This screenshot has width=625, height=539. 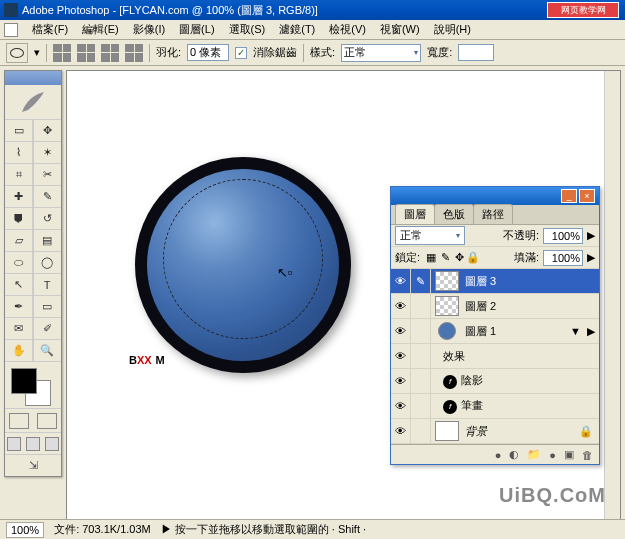 What do you see at coordinates (563, 236) in the screenshot?
I see `opacity-input: 100%` at bounding box center [563, 236].